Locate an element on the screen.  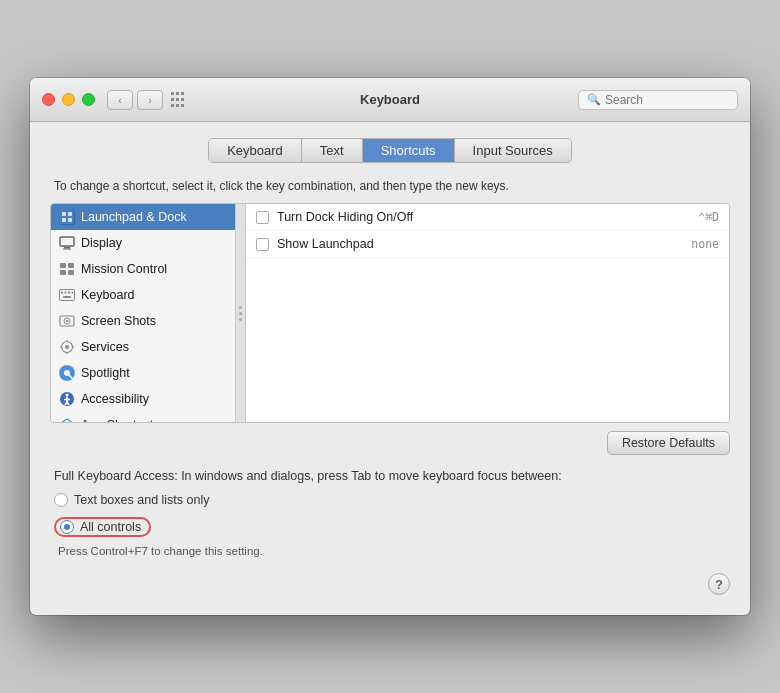
sidebar-label-launchpad-dock: Launchpad & Dock is located at coordinates (134, 217).